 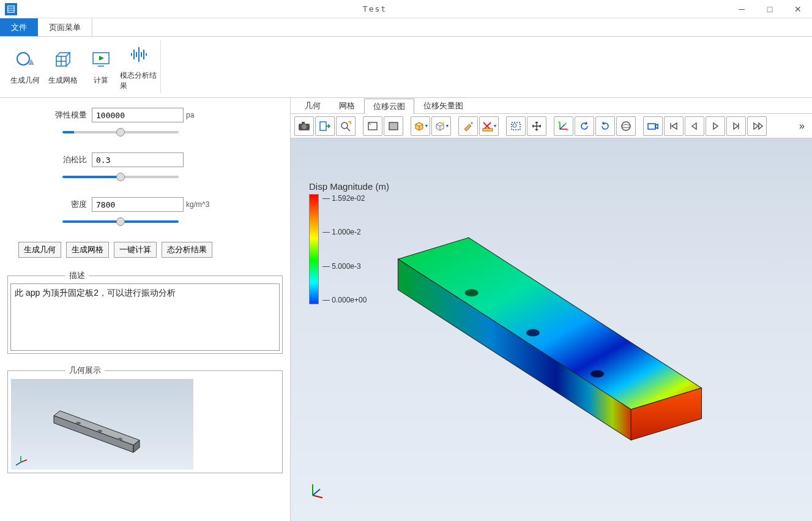 What do you see at coordinates (138, 204) in the screenshot?
I see `density-input` at bounding box center [138, 204].